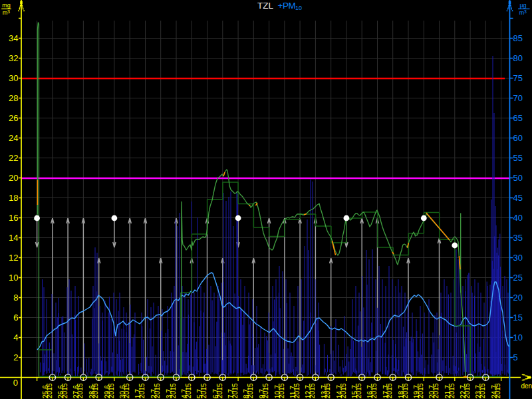 The image size is (532, 399). I want to click on svg-text: 60, so click(518, 138).